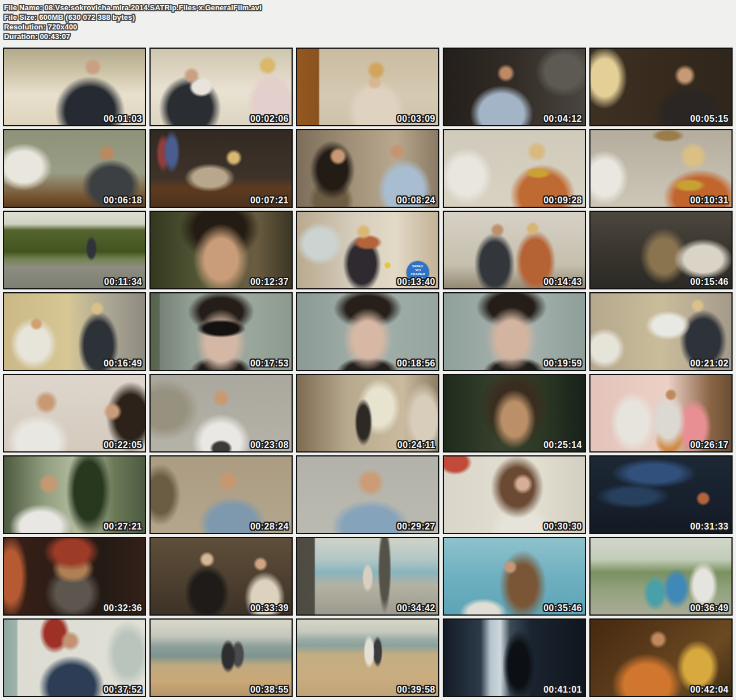 The image size is (736, 700). I want to click on timestamp-label: 00:06:18, so click(123, 200).